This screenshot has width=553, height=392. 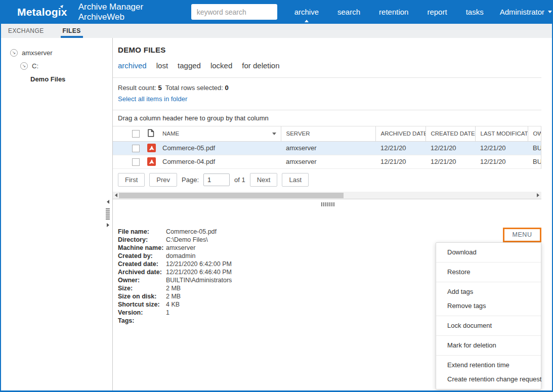 What do you see at coordinates (142, 272) in the screenshot?
I see `property-label: Archived date:` at bounding box center [142, 272].